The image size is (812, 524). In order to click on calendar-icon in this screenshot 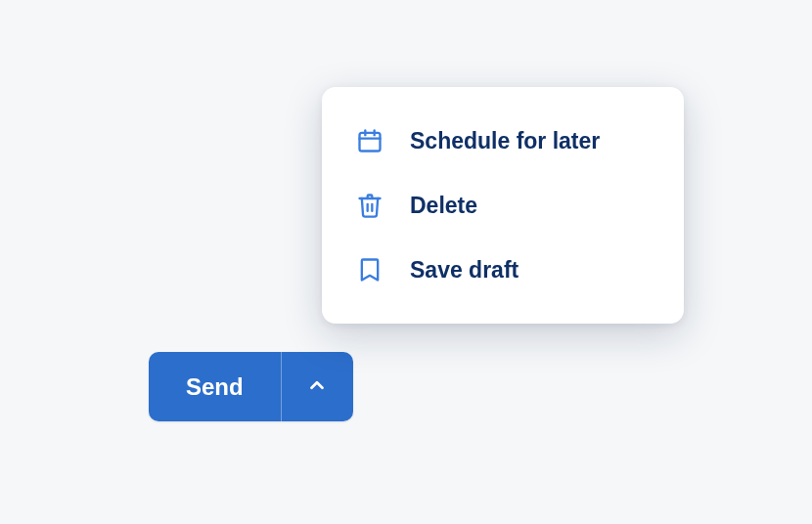, I will do `click(370, 141)`.